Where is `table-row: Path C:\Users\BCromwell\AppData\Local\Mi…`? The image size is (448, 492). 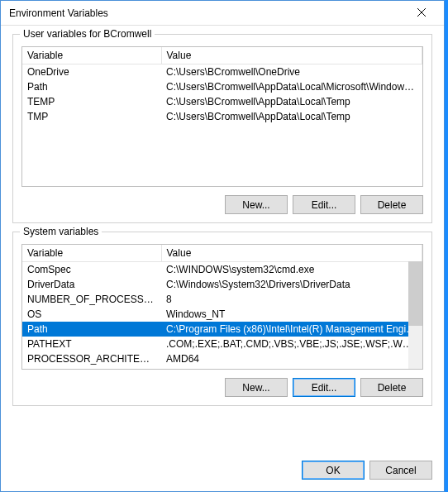
table-row: Path C:\Users\BCromwell\AppData\Local\Mi… is located at coordinates (222, 87).